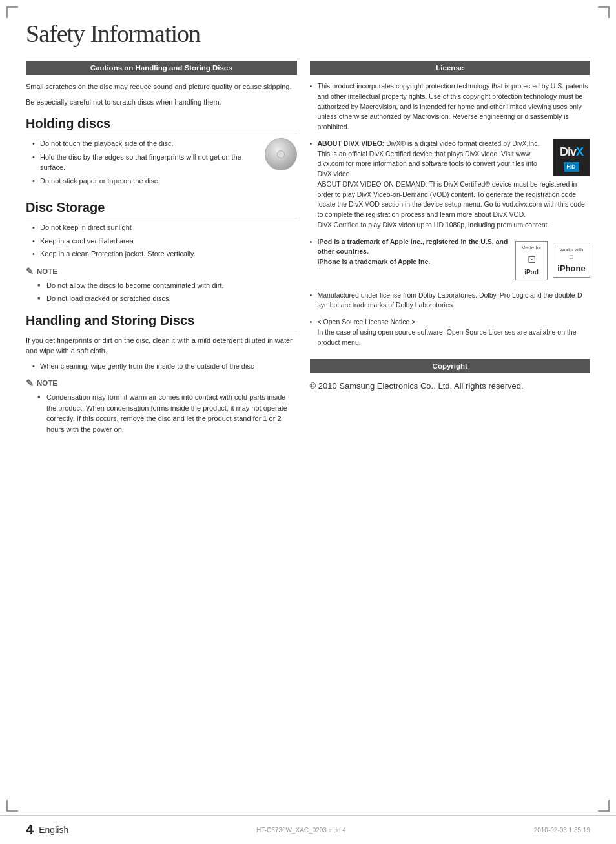 Image resolution: width=616 pixels, height=844 pixels. What do you see at coordinates (47, 383) in the screenshot?
I see `note-label-2: NOTE` at bounding box center [47, 383].